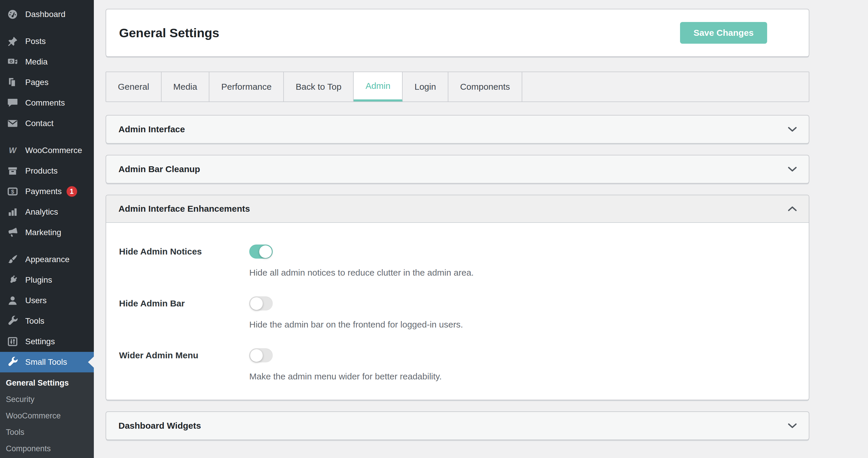 The width and height of the screenshot is (868, 458). Describe the element at coordinates (44, 191) in the screenshot. I see `sidebar-item-label: Payments` at that location.